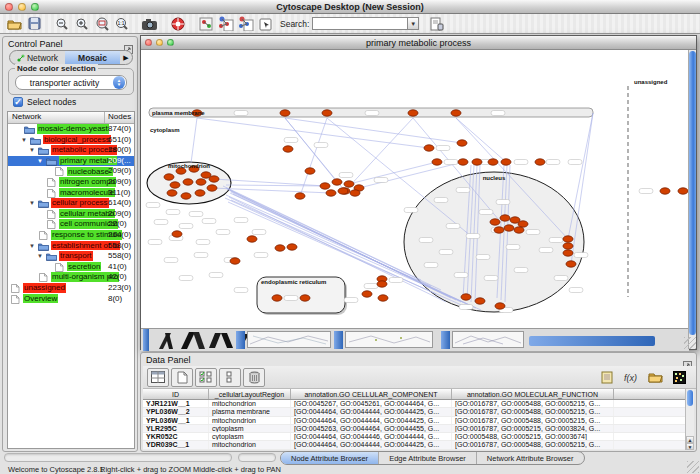 The width and height of the screenshot is (700, 474). What do you see at coordinates (176, 444) in the screenshot?
I see `table-cell: YDR039C__1` at bounding box center [176, 444].